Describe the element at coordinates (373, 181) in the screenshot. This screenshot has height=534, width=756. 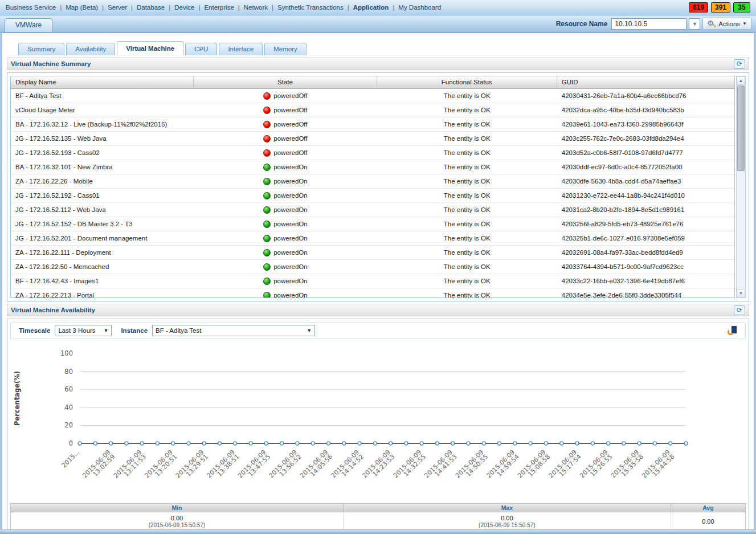
I see `table-row: ZA - 172.16.22.26 - MobilepoweredOnThe e…` at that location.